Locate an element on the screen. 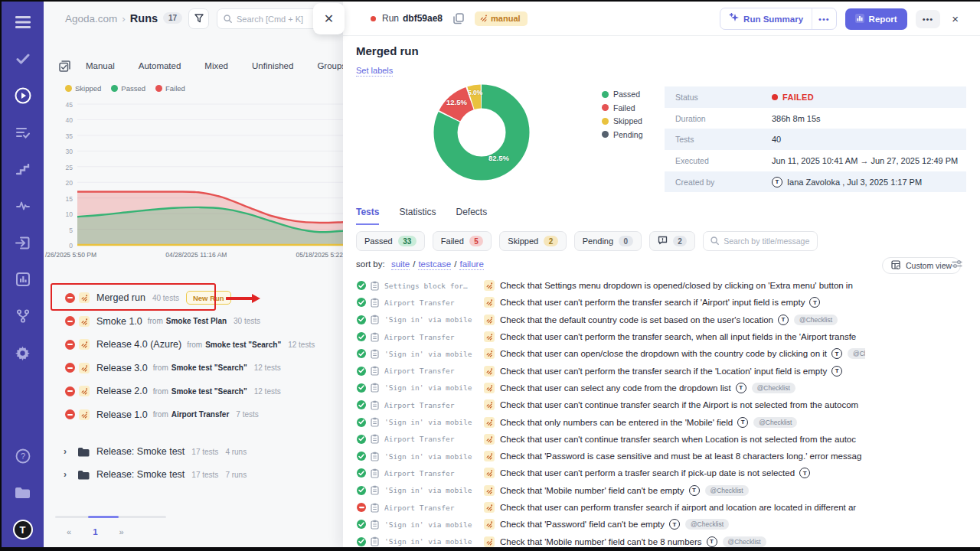 The height and width of the screenshot is (551, 980). test-status-icon is located at coordinates (361, 473).